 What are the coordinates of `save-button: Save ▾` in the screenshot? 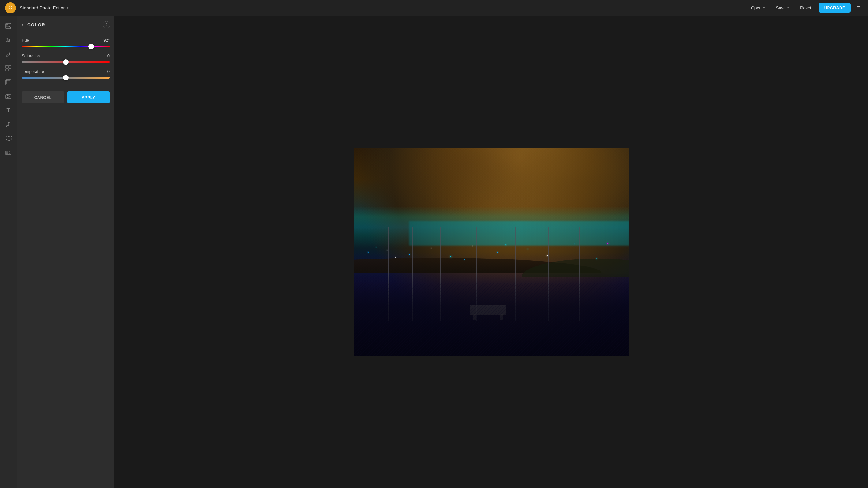 It's located at (782, 8).